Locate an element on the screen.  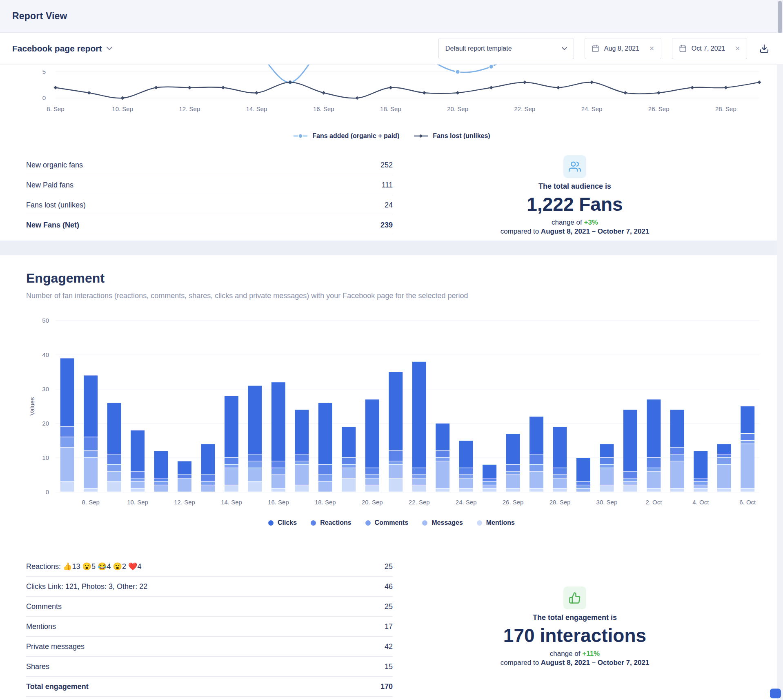
date-to-field: Oct 7, 2021 ✕ is located at coordinates (710, 49).